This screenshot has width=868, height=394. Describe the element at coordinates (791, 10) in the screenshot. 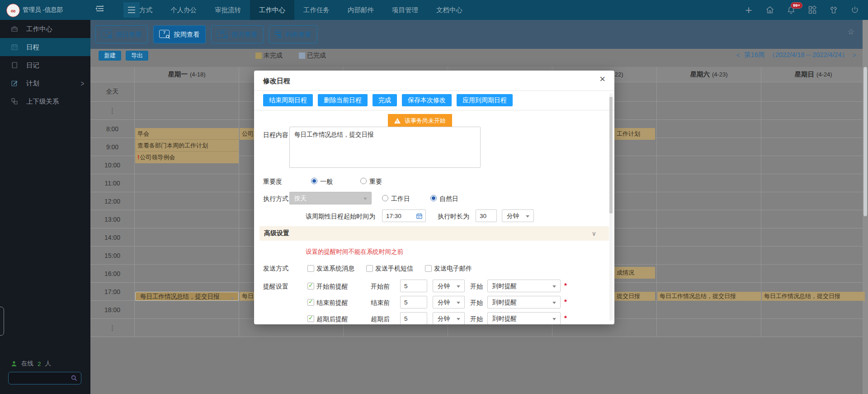

I see `notifications-bell-icon: 99+` at that location.